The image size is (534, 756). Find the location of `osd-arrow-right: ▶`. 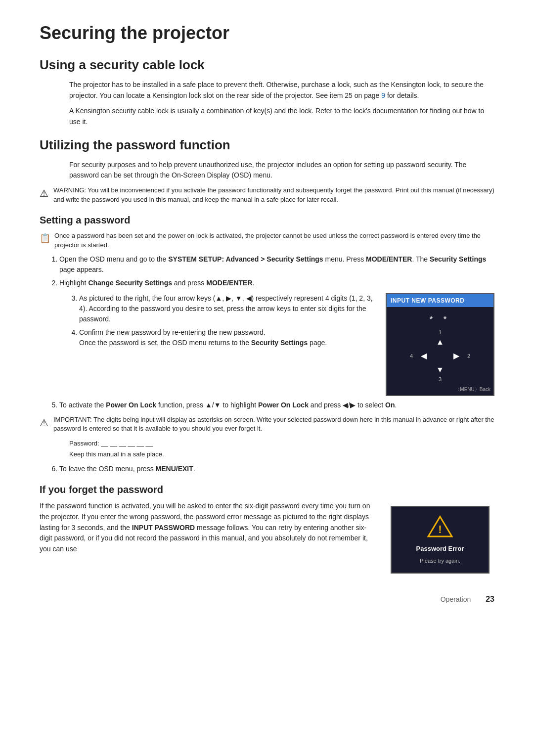

osd-arrow-right: ▶ is located at coordinates (456, 356).